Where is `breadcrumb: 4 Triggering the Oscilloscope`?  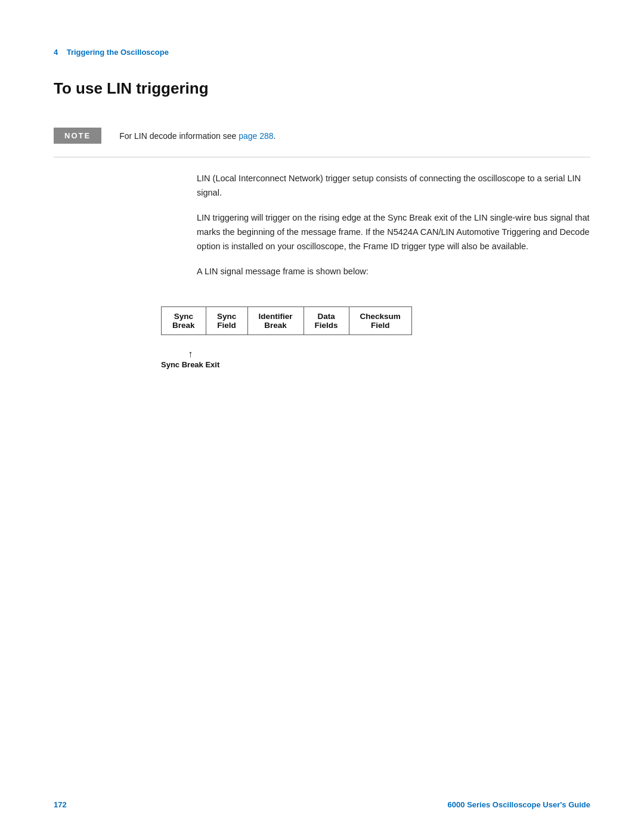
breadcrumb: 4 Triggering the Oscilloscope is located at coordinates (322, 52).